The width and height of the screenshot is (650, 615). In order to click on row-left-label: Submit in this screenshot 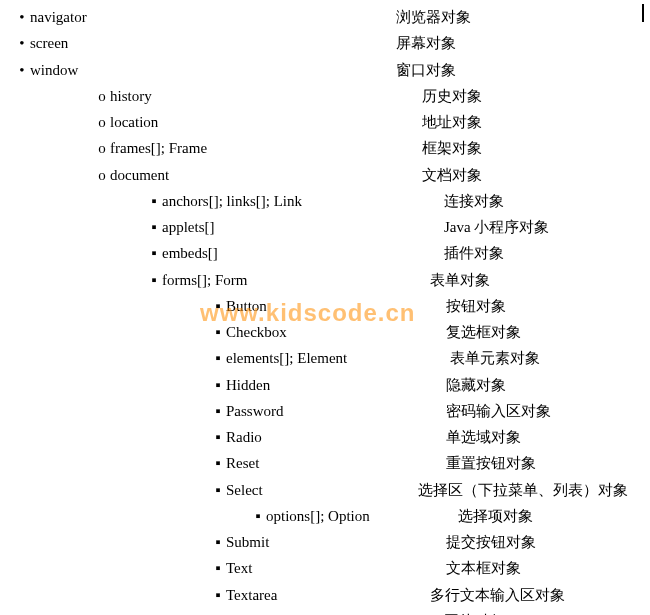, I will do `click(248, 542)`.